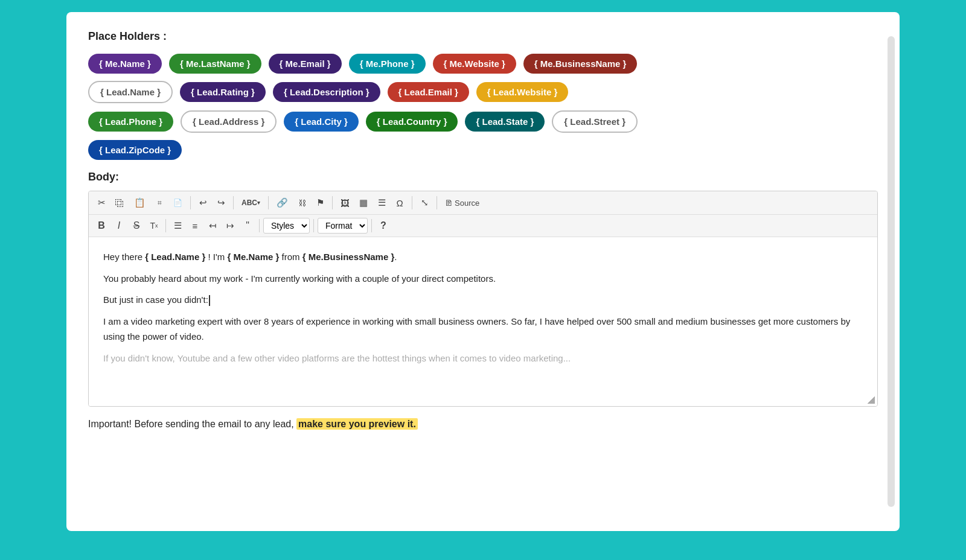 The image size is (966, 560). What do you see at coordinates (221, 203) in the screenshot?
I see `redo-button: ↪` at bounding box center [221, 203].